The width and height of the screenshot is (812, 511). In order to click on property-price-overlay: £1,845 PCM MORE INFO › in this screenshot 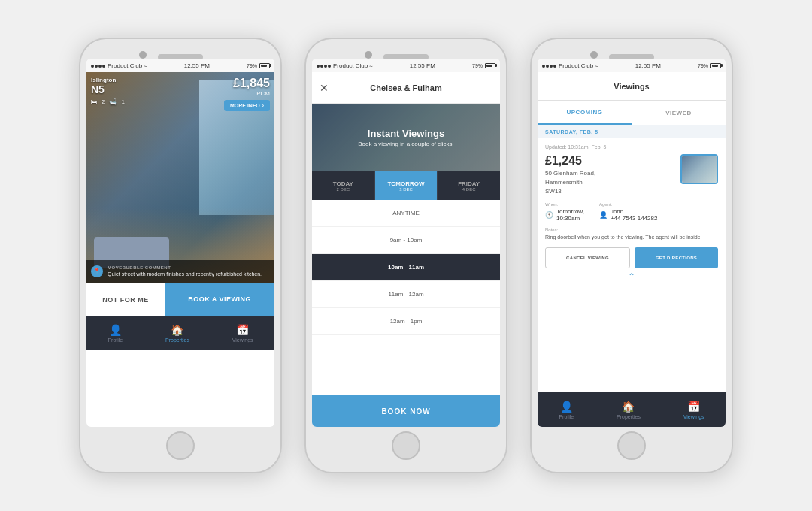, I will do `click(247, 94)`.